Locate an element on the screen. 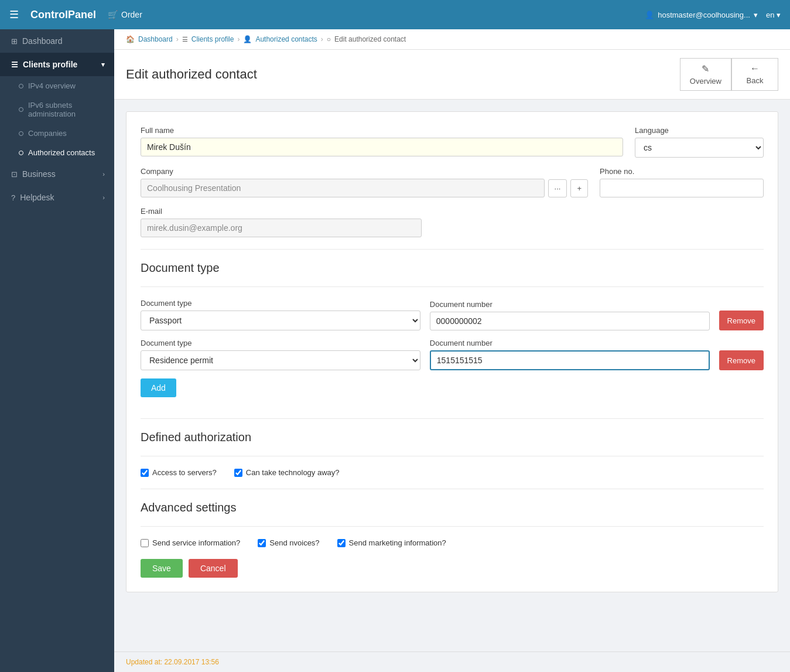 The image size is (790, 672). authorization-section-title: Defined authorization is located at coordinates (452, 437).